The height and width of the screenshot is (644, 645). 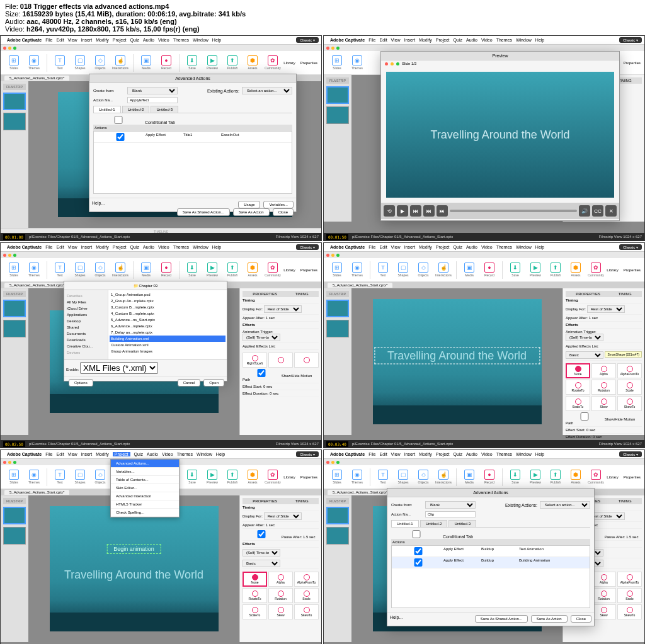 I want to click on options-button: Options, so click(x=81, y=383).